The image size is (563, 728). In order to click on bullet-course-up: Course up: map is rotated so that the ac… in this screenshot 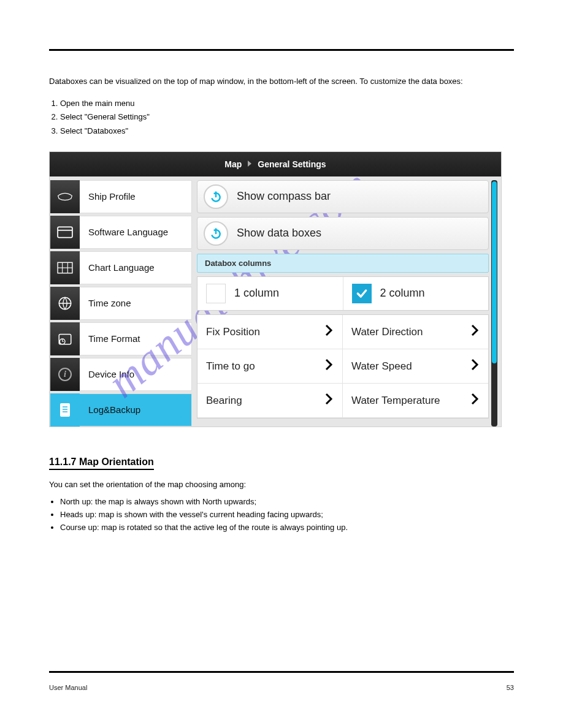, I will do `click(287, 528)`.